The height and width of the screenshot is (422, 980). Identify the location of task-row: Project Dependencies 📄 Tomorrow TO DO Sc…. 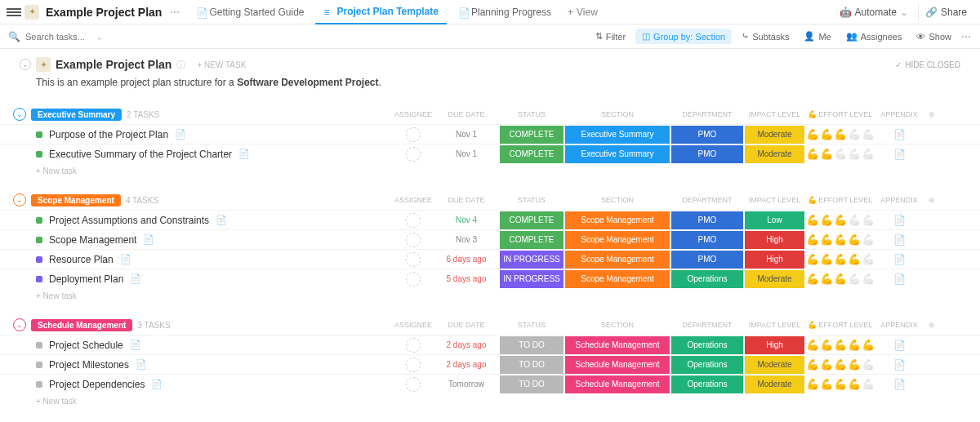
(490, 384).